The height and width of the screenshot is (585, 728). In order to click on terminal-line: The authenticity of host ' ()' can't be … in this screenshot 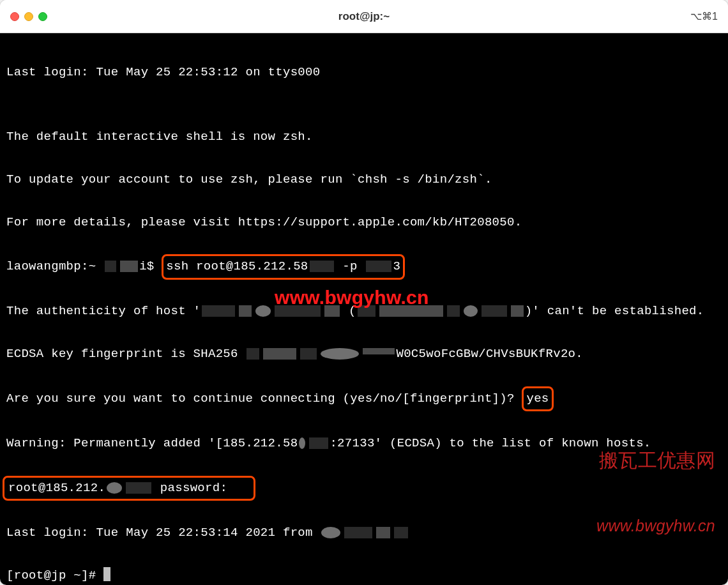, I will do `click(364, 312)`.